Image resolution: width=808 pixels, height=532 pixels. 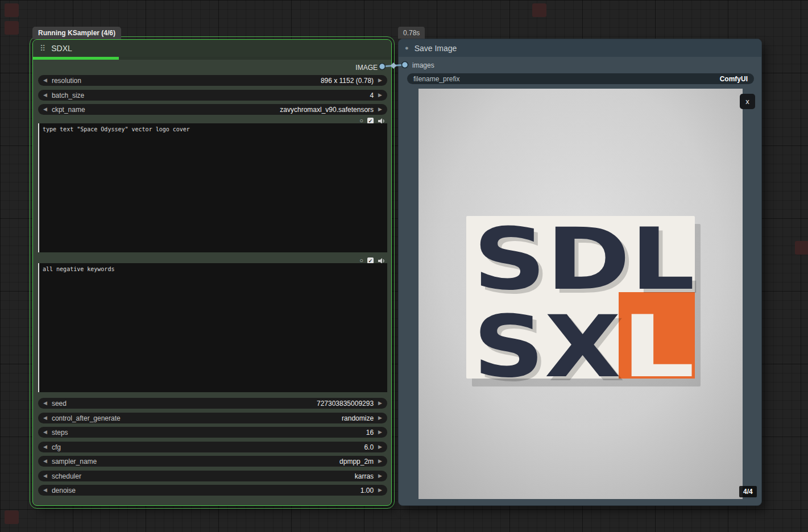 I want to click on artwork-line2a: SX, so click(x=547, y=347).